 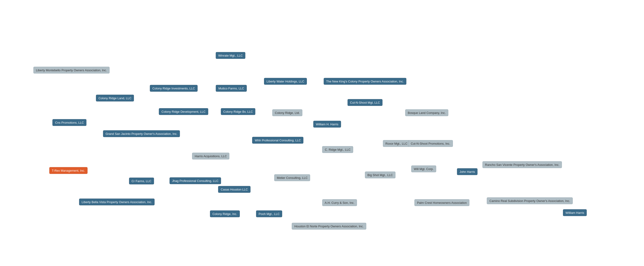 I want to click on edge-trex-liberty_bella_vista, so click(x=93, y=186).